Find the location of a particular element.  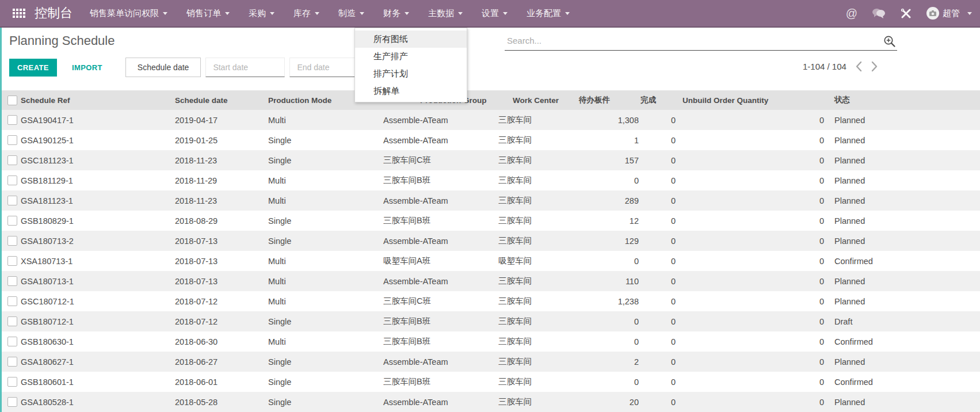

nav-menu-8: 设置 is located at coordinates (495, 14).